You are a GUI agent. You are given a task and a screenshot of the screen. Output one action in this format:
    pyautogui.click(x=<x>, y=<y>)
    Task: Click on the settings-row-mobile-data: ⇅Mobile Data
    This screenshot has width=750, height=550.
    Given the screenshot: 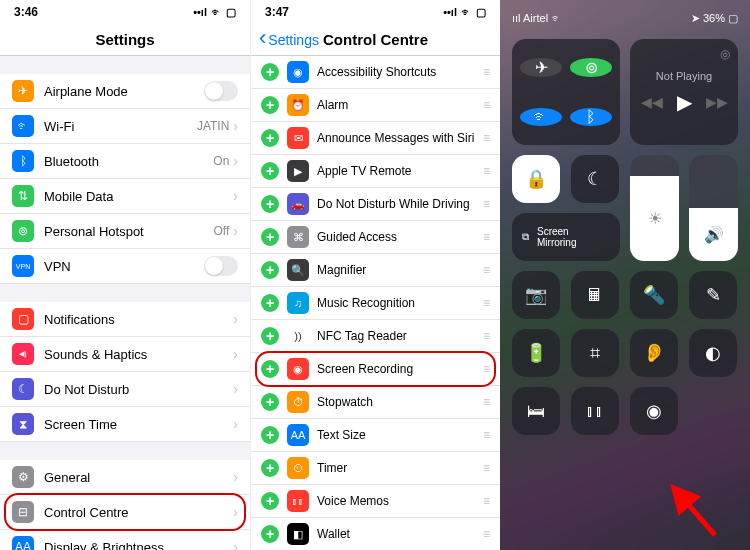 What is the action you would take?
    pyautogui.click(x=125, y=196)
    